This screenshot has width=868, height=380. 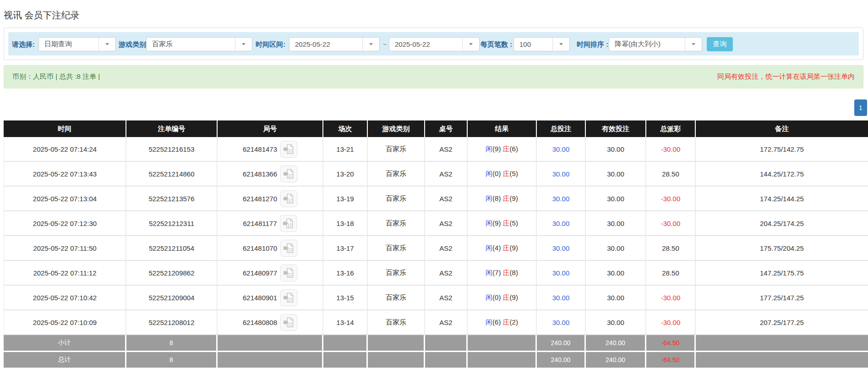 I want to click on query-type-dropdown: 日期查询, so click(x=77, y=44).